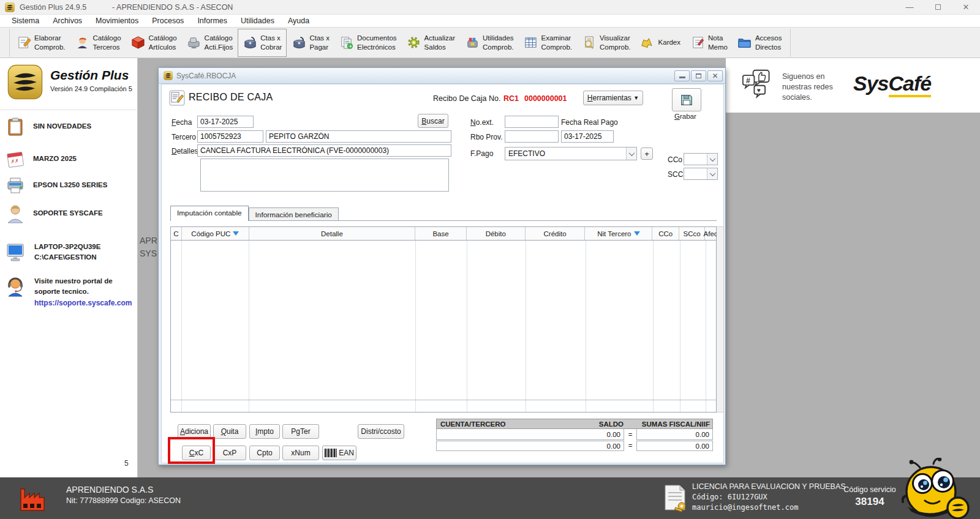 This screenshot has height=519, width=980. I want to click on column-header-afec: Afec, so click(710, 234).